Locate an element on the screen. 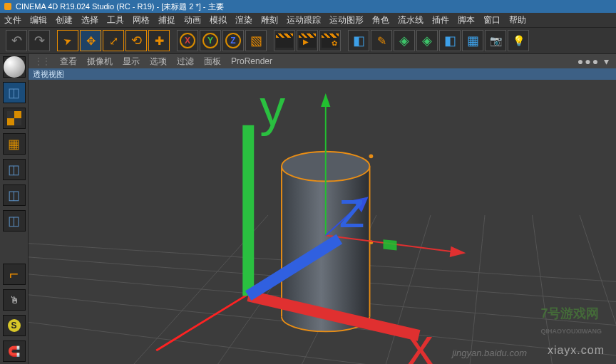 Image resolution: width=616 pixels, height=364 pixels. light-button is located at coordinates (518, 41).